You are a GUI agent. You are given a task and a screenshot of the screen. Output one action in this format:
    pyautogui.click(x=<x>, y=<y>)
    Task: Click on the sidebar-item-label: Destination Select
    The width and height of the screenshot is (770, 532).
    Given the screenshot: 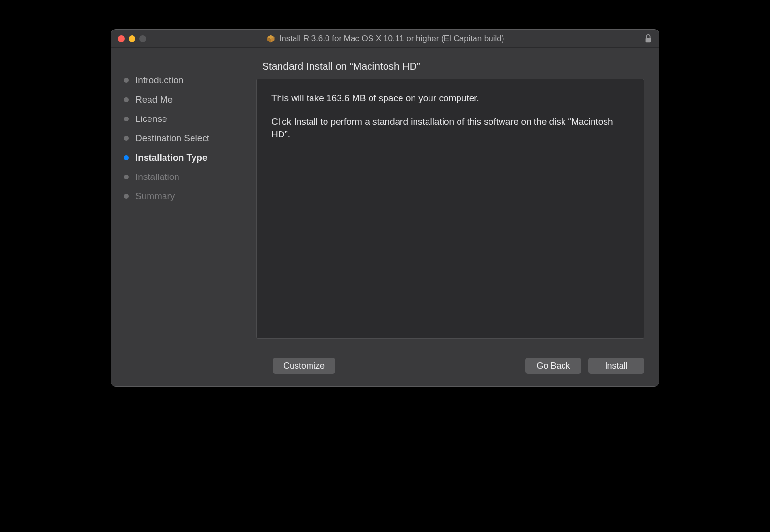 What is the action you would take?
    pyautogui.click(x=172, y=138)
    